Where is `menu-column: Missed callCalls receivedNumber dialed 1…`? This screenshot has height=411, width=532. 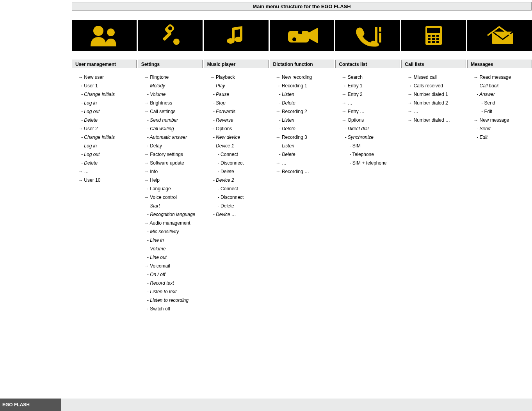
menu-column: Missed callCalls receivedNumber dialed 1… is located at coordinates (434, 193).